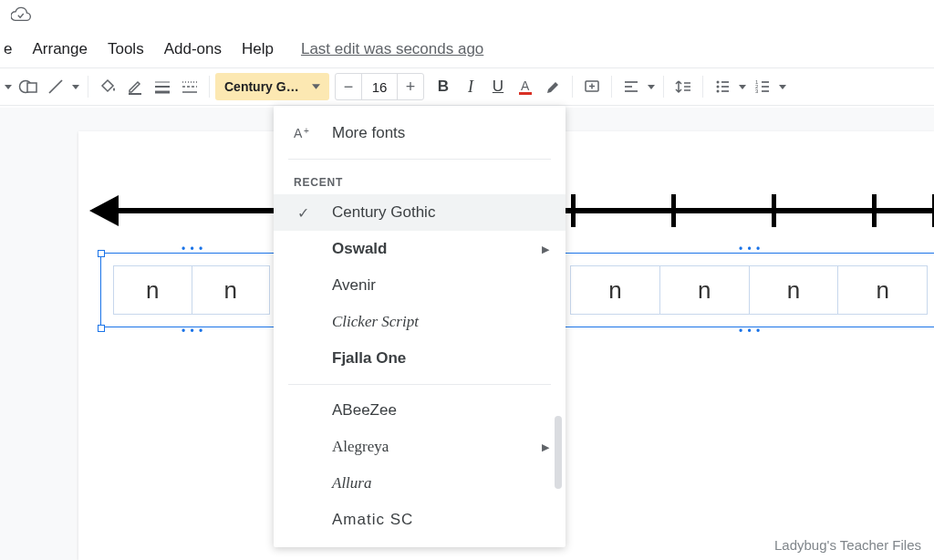  What do you see at coordinates (592, 87) in the screenshot?
I see `insert-comment-button` at bounding box center [592, 87].